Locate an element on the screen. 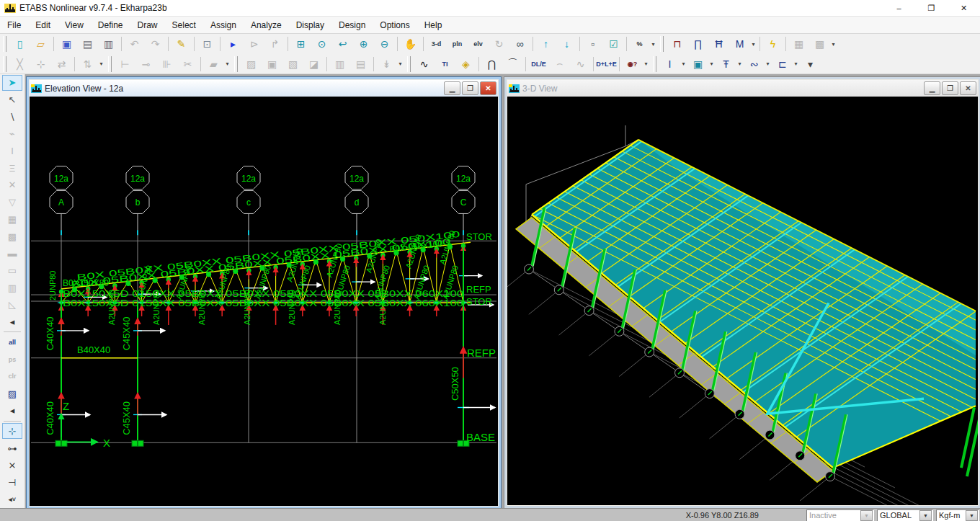 The height and width of the screenshot is (521, 980). composite-beam-design-dropdown-icon: ▾ is located at coordinates (768, 63).